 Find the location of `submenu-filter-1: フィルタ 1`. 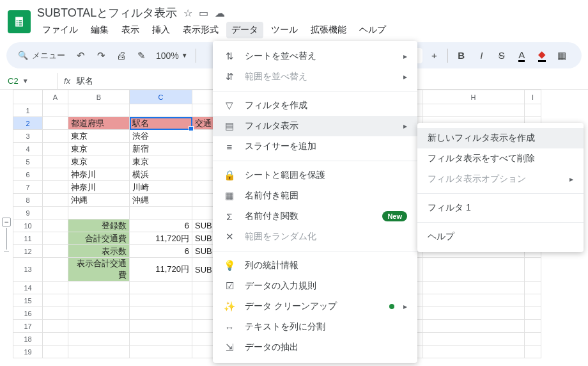

submenu-filter-1: フィルタ 1 is located at coordinates (500, 208).